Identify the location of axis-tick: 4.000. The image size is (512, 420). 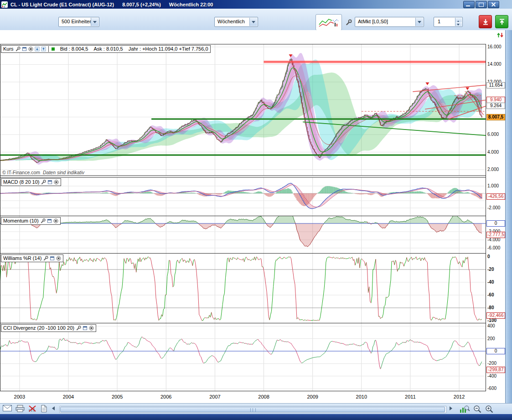
(493, 152).